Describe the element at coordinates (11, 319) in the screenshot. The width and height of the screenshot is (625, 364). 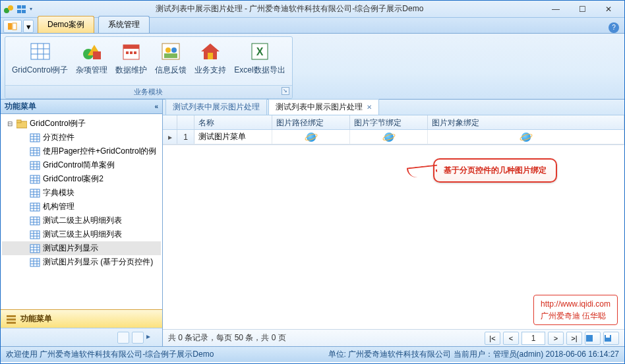
I see `menu-icon` at that location.